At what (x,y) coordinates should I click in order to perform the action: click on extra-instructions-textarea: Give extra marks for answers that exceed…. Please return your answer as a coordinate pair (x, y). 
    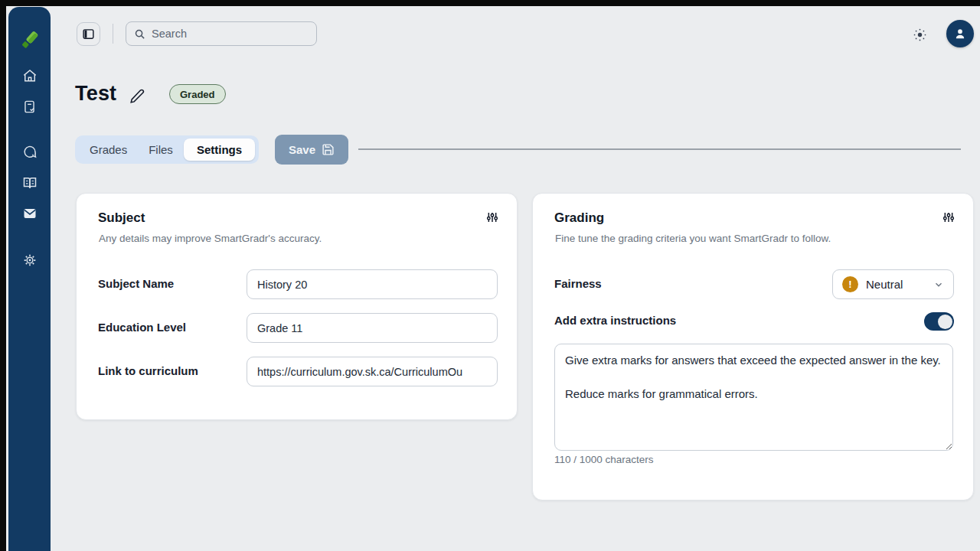
    Looking at the image, I should click on (753, 397).